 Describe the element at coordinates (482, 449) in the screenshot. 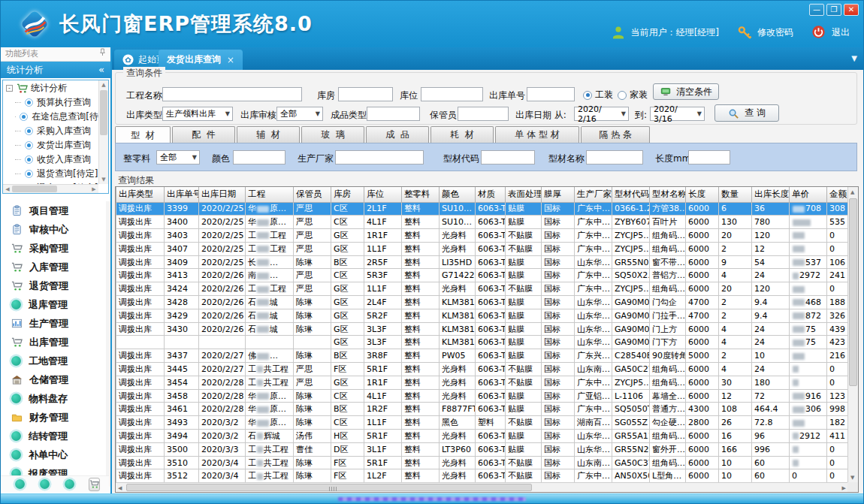

I see `table-row: 调拨出库35002020/3/3工共工程曹佳D区3L1F整料LT3P606063…` at that location.